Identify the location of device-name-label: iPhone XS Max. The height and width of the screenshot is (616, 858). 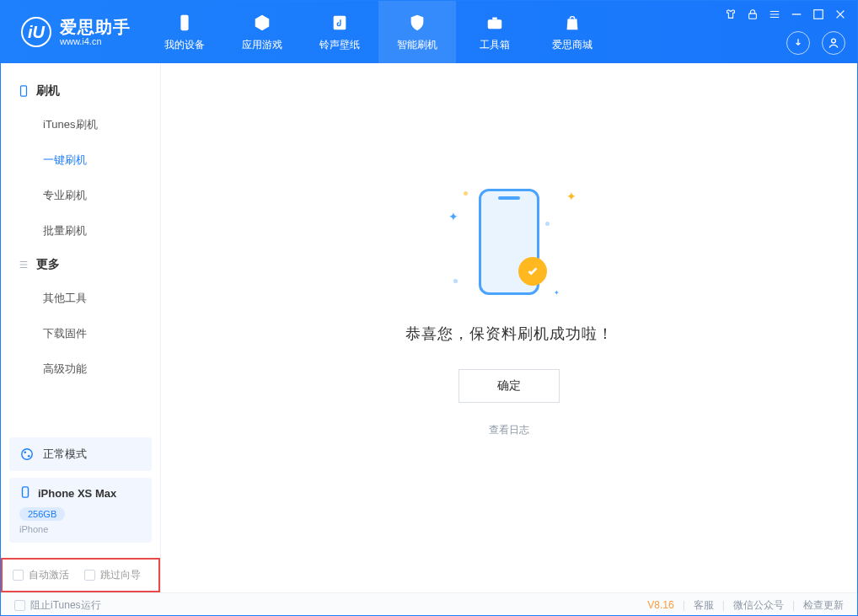
(78, 494).